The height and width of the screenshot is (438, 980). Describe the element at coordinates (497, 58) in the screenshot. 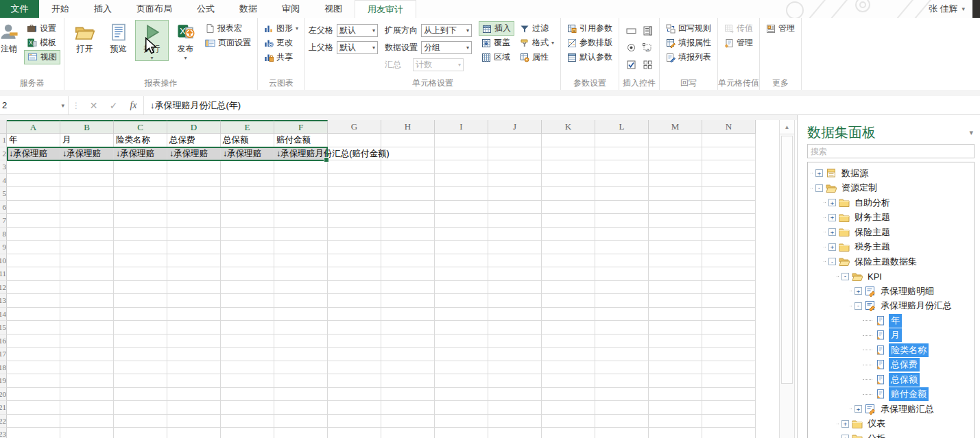

I see `area-button: 区域` at that location.